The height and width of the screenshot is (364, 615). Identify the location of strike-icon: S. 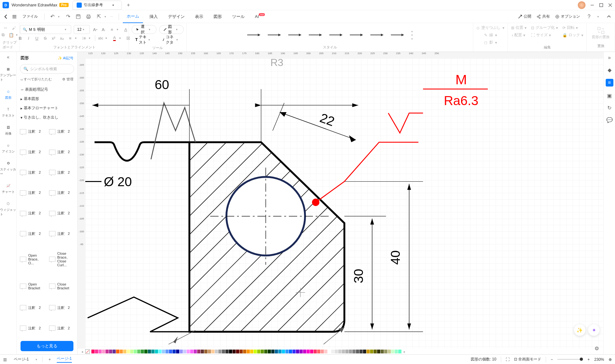
(45, 38).